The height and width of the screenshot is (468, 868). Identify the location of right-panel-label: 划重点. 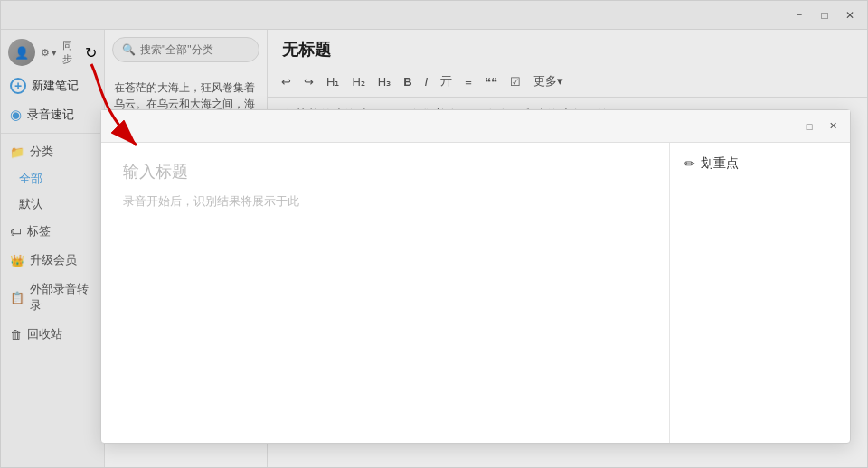
(720, 164).